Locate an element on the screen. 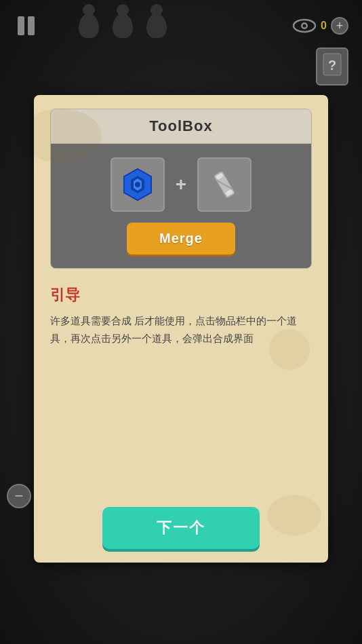 The image size is (362, 644). hud-bar: 0 + is located at coordinates (181, 26).